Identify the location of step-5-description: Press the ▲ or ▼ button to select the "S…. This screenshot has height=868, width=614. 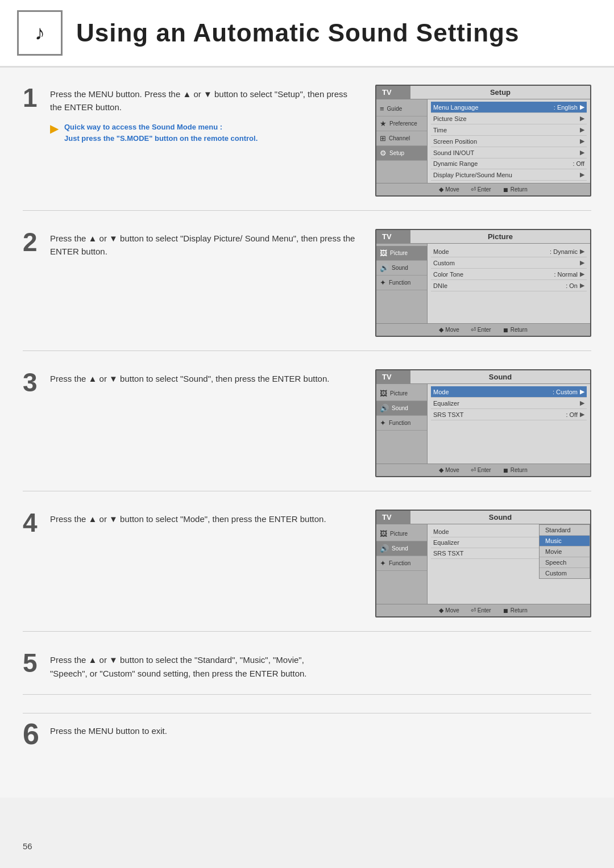
(179, 667).